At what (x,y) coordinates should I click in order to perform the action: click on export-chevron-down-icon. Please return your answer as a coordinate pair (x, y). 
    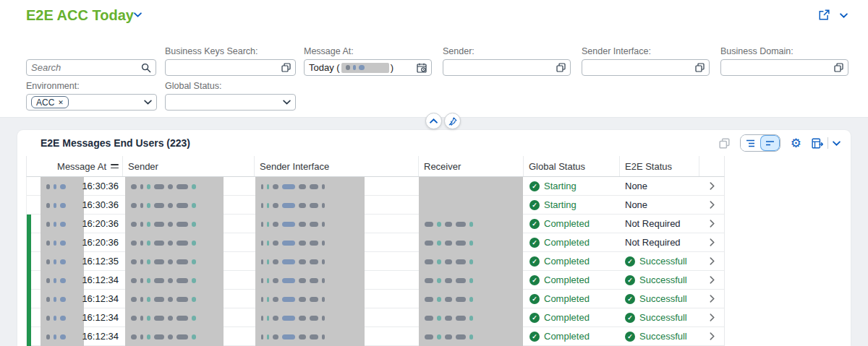
    Looking at the image, I should click on (836, 143).